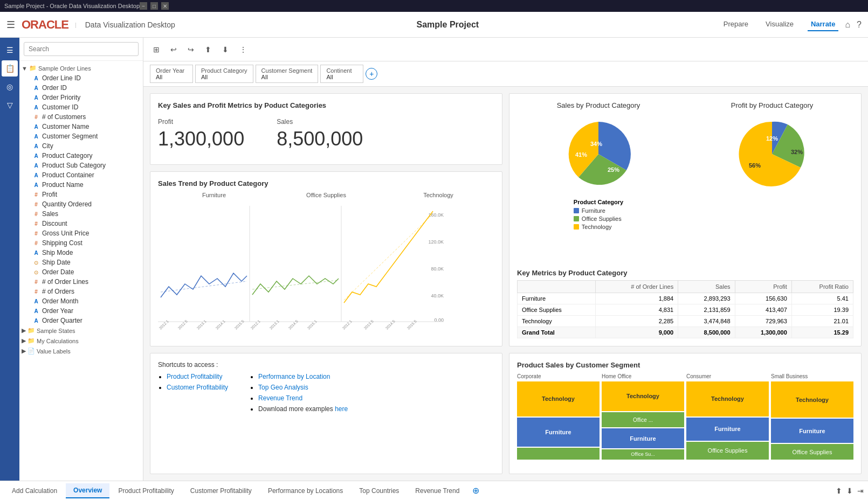 The width and height of the screenshot is (868, 500). I want to click on list-item: #Sales, so click(85, 214).